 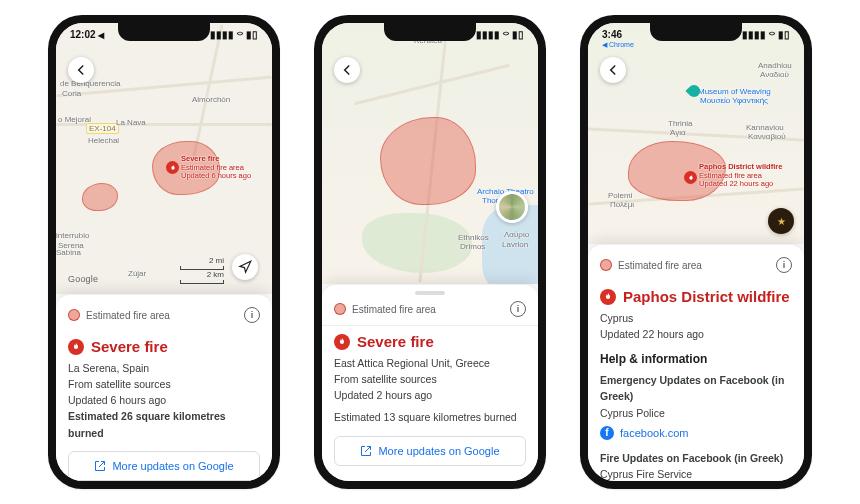 What do you see at coordinates (474, 238) in the screenshot?
I see `map-place-label: Ethnikos` at bounding box center [474, 238].